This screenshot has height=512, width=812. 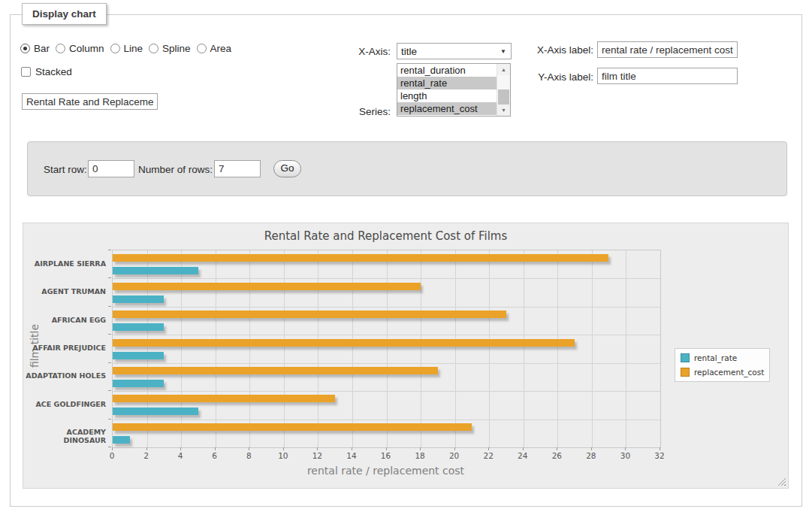 I want to click on start-row-input, so click(x=111, y=168).